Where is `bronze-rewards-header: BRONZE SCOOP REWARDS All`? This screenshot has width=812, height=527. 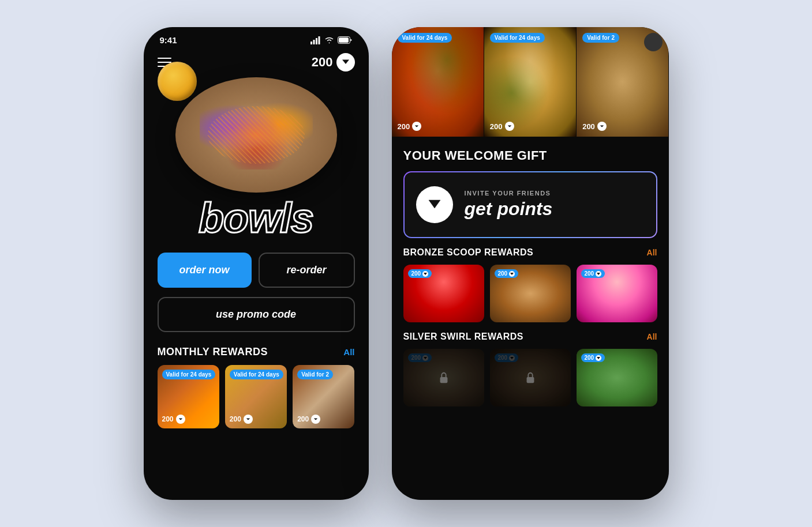 bronze-rewards-header: BRONZE SCOOP REWARDS All is located at coordinates (530, 253).